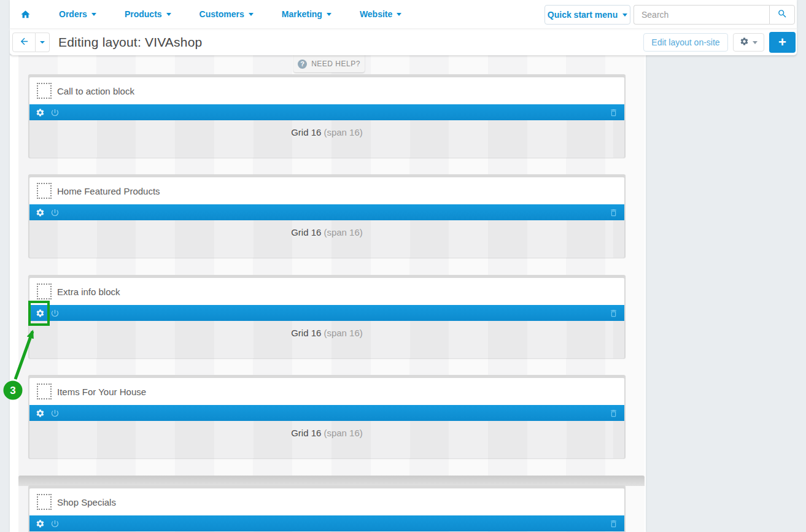 The height and width of the screenshot is (532, 806). Describe the element at coordinates (222, 14) in the screenshot. I see `menu-customers-label: Customers` at that location.